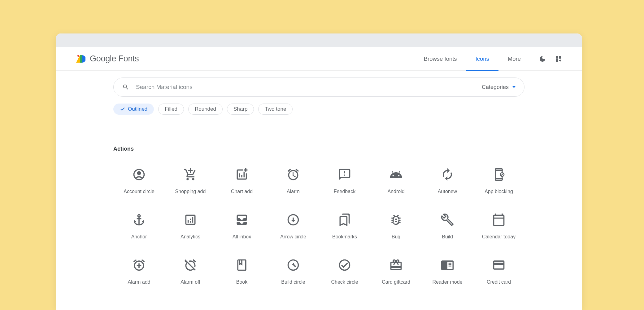 This screenshot has height=310, width=644. I want to click on chevron-down-icon, so click(514, 87).